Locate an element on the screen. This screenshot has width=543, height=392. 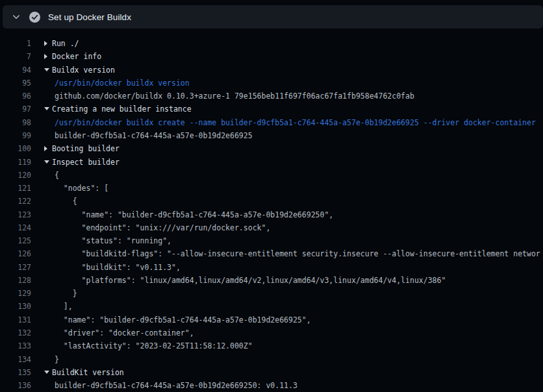
step-title: Set up Docker Buildx is located at coordinates (90, 17).